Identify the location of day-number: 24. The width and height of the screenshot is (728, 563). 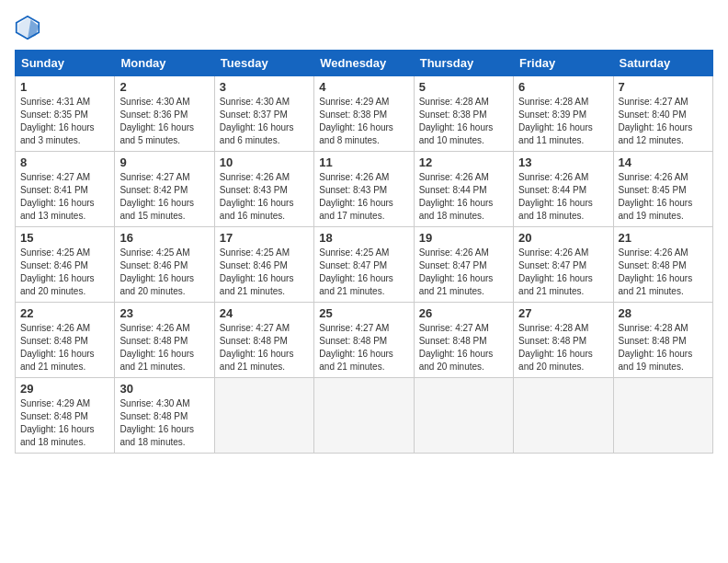
(265, 313).